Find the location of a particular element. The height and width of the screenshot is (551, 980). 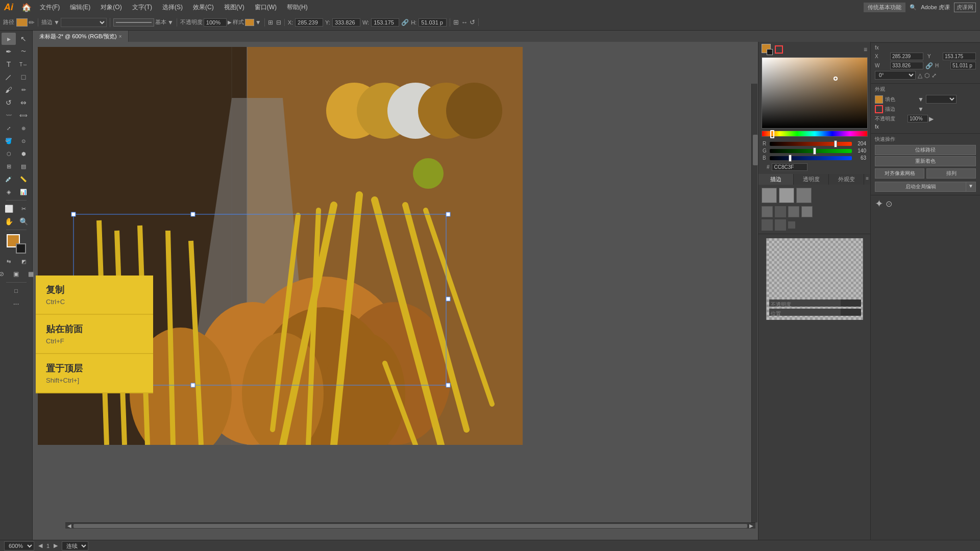

status-dropdown: 连续 is located at coordinates (75, 546).